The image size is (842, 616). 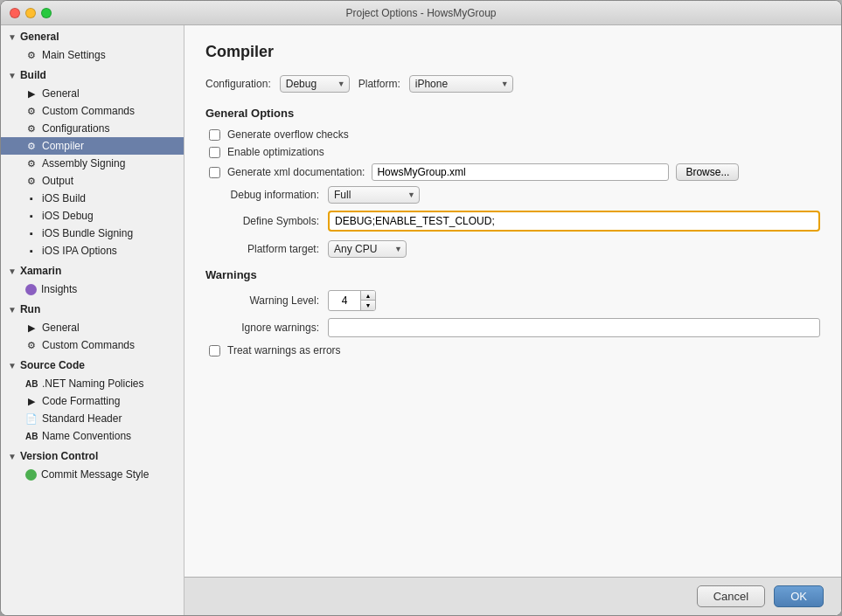 What do you see at coordinates (799, 596) in the screenshot?
I see `ok-button: OK` at bounding box center [799, 596].